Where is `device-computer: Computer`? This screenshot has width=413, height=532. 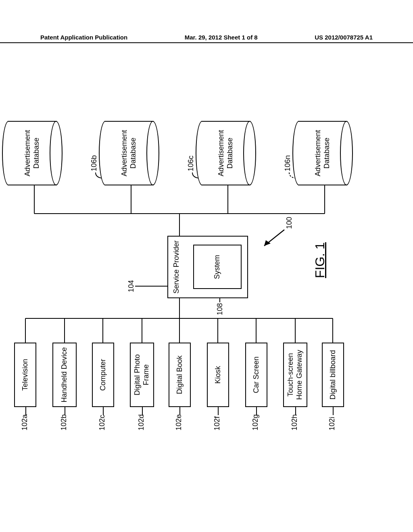
device-computer: Computer is located at coordinates (103, 375).